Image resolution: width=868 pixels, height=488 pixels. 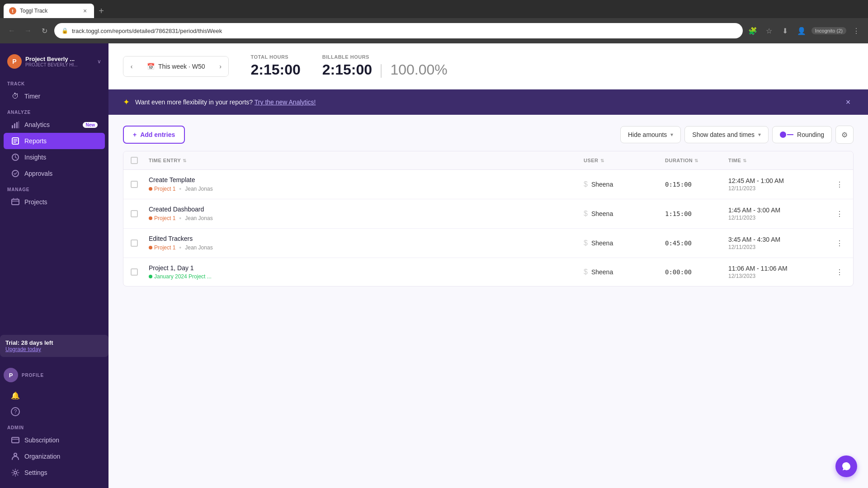 What do you see at coordinates (769, 31) in the screenshot?
I see `bookmark-icon: ☆` at bounding box center [769, 31].